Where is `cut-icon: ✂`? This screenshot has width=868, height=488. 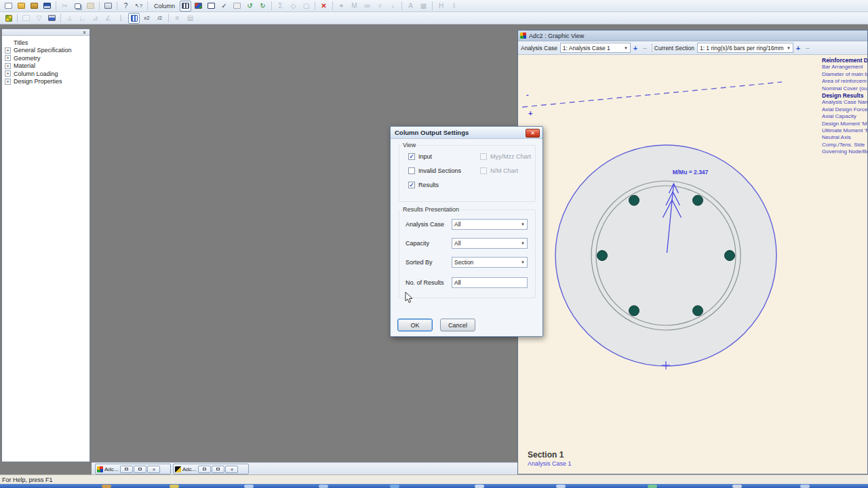 cut-icon: ✂ is located at coordinates (65, 6).